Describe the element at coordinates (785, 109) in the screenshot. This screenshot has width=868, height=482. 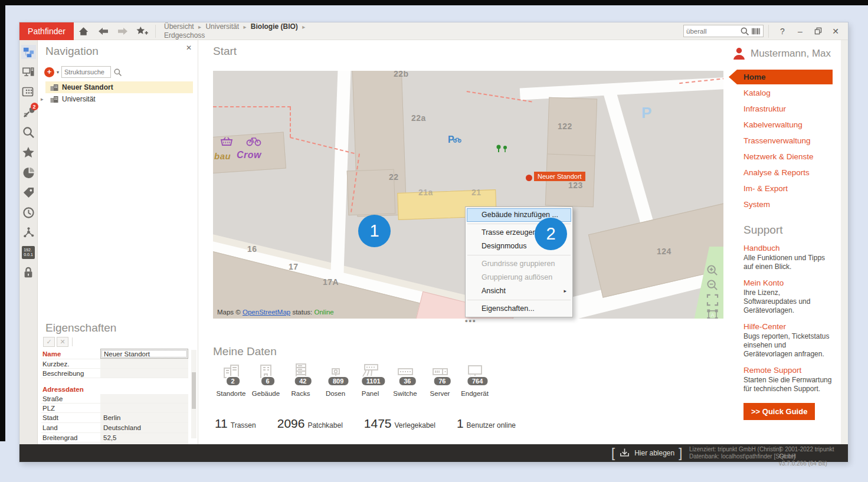
I see `menu-infrastruktur: Infrastruktur` at that location.